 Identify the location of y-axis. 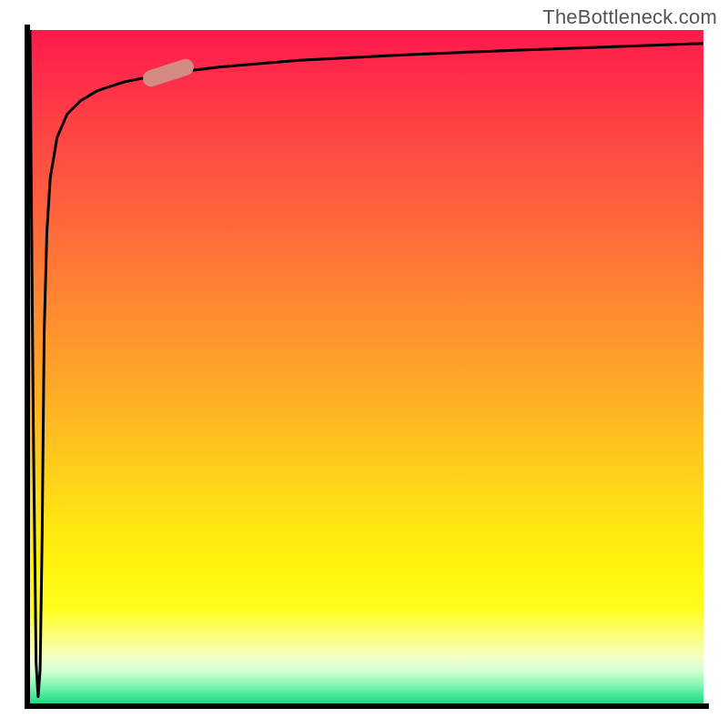
(27, 367).